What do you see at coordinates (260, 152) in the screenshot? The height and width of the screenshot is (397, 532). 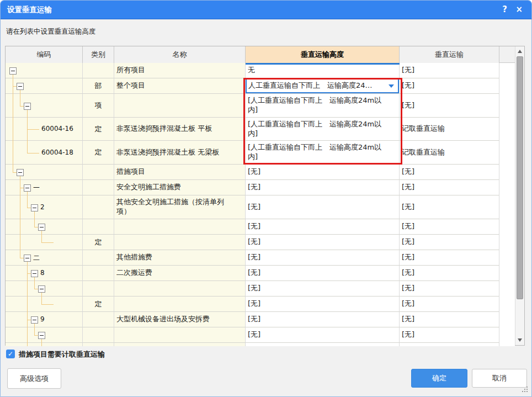 I see `table-row: 定非泵送浇捣预拌混凝土板 无梁板[人工垂直运输自下而上 运输高度24m以内]记取…` at bounding box center [260, 152].